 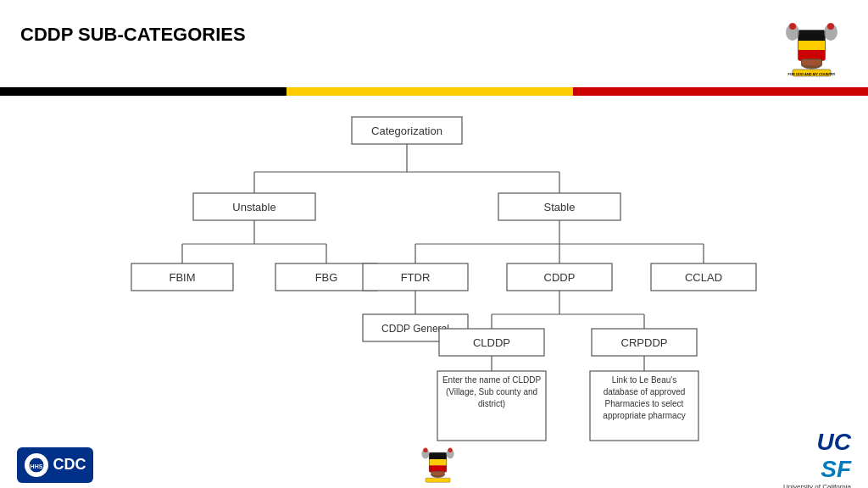 I want to click on svg-text: HHS, so click(x=36, y=466).